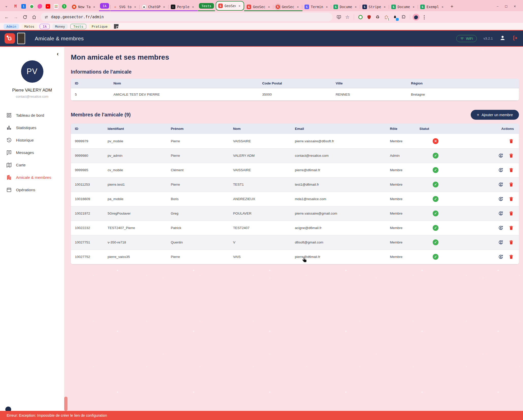 The image size is (523, 420). Describe the element at coordinates (259, 7) in the screenshot. I see `tab-geosector-2: G GeoSec` at that location.